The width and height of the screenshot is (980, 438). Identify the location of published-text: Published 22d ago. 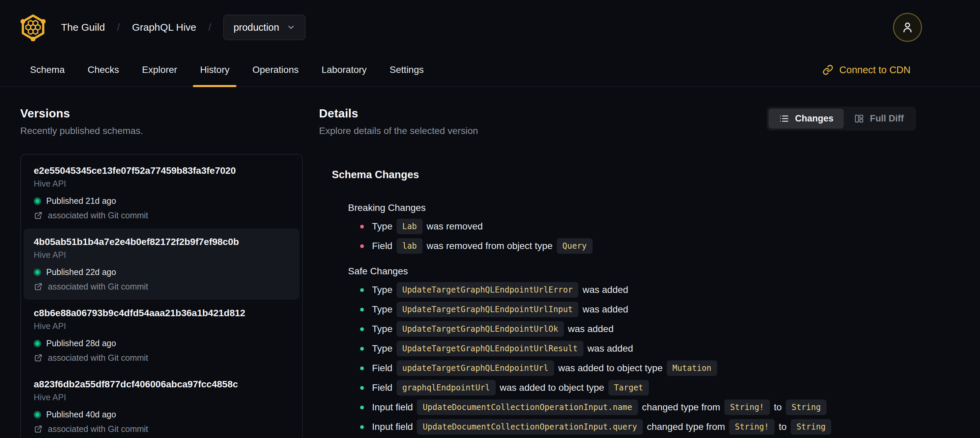
(81, 272).